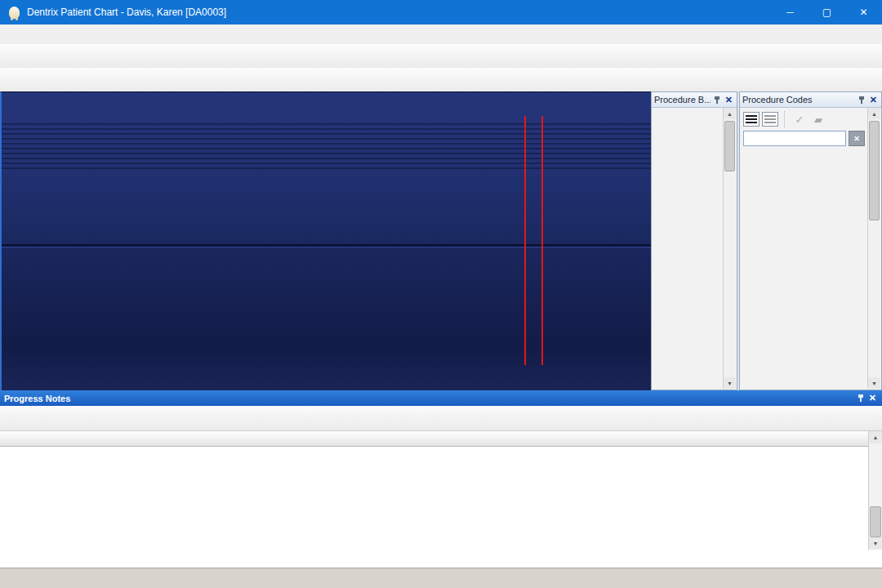  I want to click on menu-bar, so click(441, 34).